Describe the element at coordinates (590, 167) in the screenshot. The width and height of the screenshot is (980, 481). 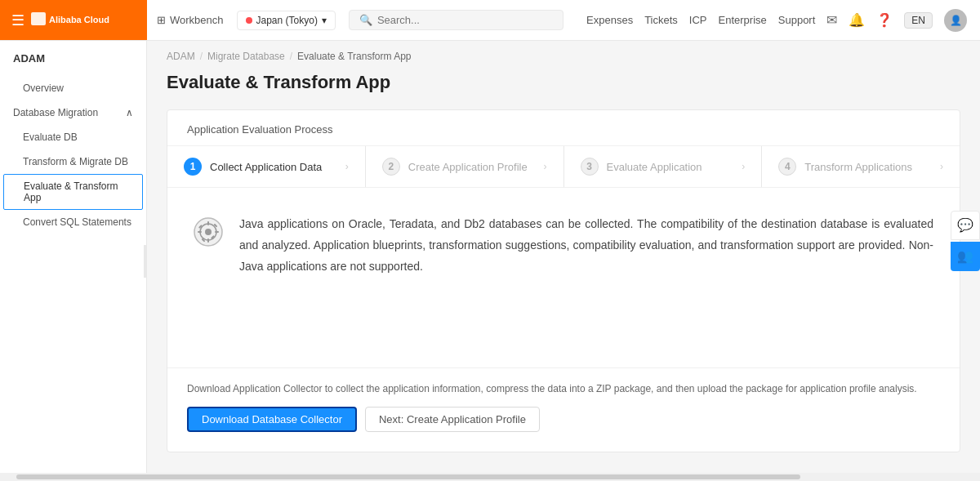
I see `step-3-number: 3` at that location.